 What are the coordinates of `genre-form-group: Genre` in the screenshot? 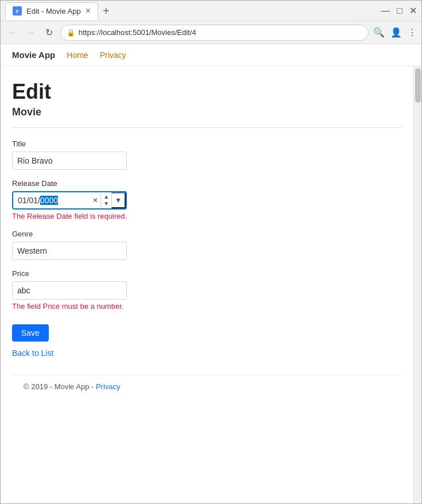 It's located at (207, 245).